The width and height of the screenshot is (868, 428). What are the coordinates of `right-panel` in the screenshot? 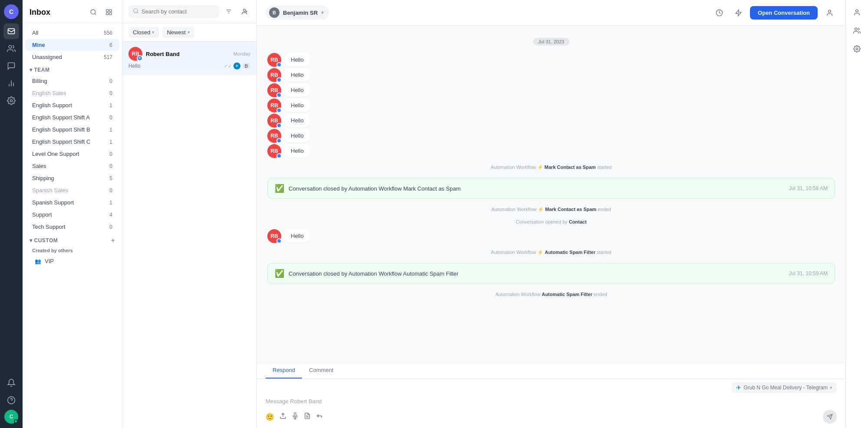 It's located at (857, 214).